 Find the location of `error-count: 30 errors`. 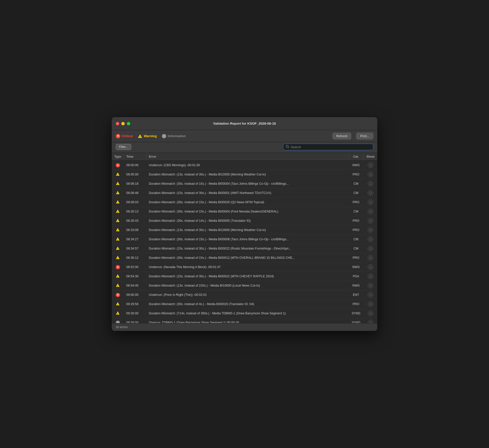

error-count: 30 errors is located at coordinates (122, 327).